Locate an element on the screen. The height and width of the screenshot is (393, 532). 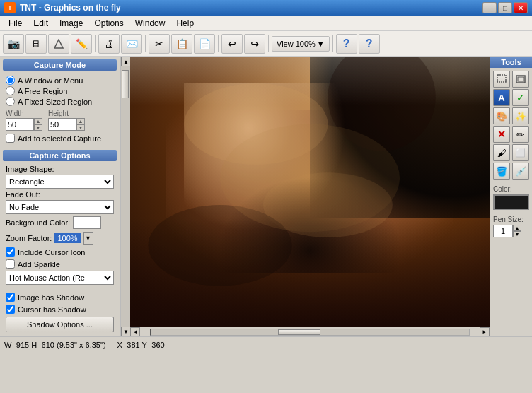
color-display is located at coordinates (511, 202).